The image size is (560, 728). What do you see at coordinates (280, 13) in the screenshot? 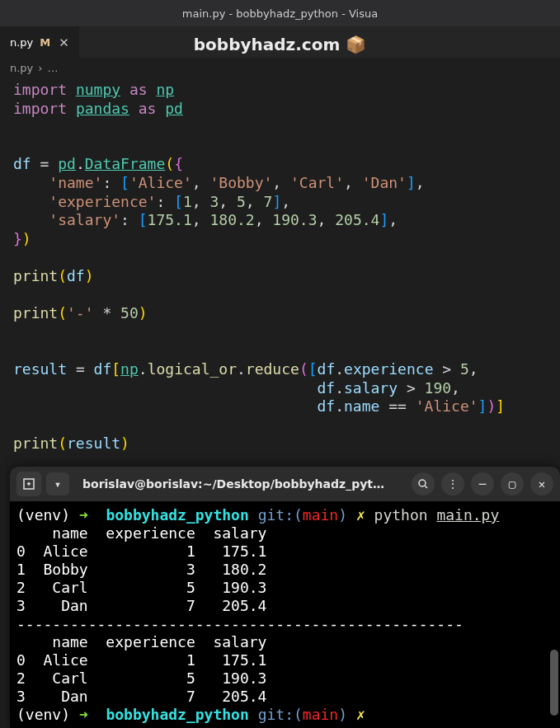
I see `window-title-bar: main.py - bobbyhadz_python - Visua` at bounding box center [280, 13].